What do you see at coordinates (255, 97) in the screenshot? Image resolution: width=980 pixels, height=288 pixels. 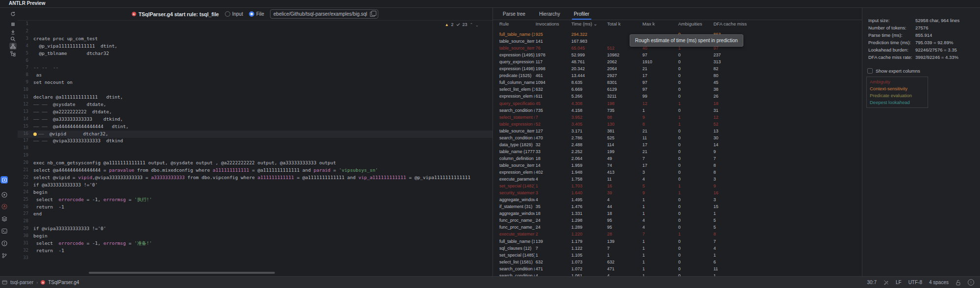 I see `code-line: 11declare @a1111111111111 dtint,` at bounding box center [255, 97].